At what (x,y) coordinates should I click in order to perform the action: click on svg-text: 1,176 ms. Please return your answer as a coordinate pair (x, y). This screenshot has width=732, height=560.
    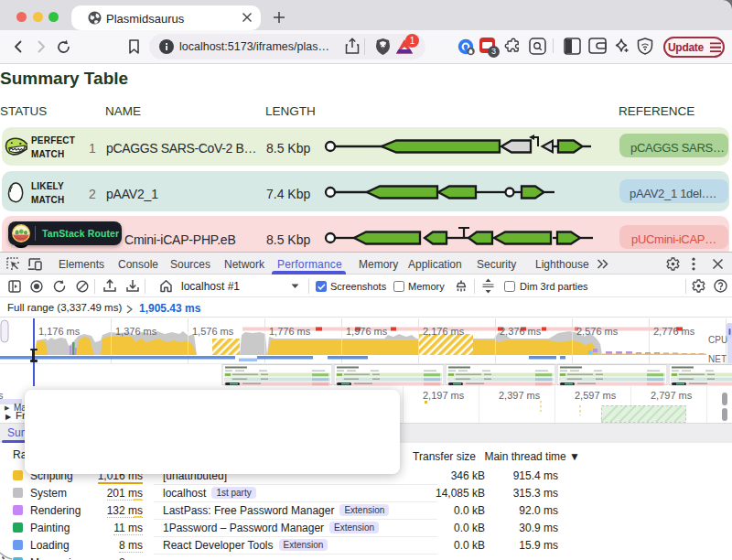
    Looking at the image, I should click on (59, 331).